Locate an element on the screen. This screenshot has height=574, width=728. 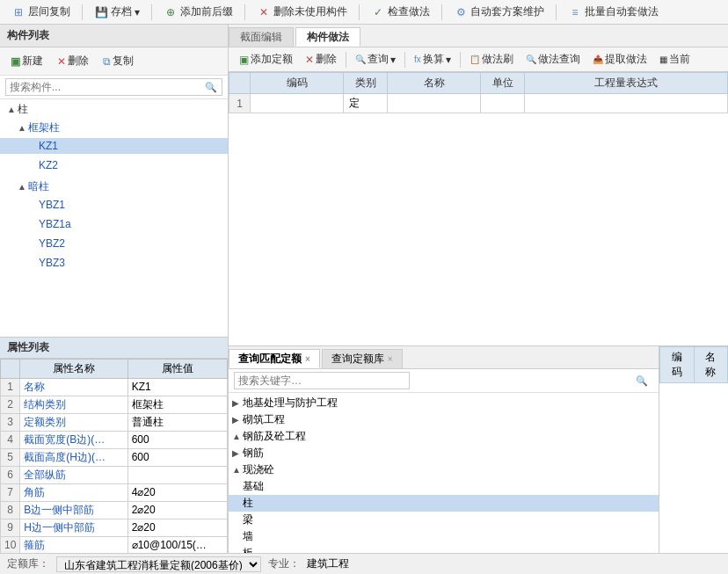
query-icon: 🔍 is located at coordinates (360, 60).